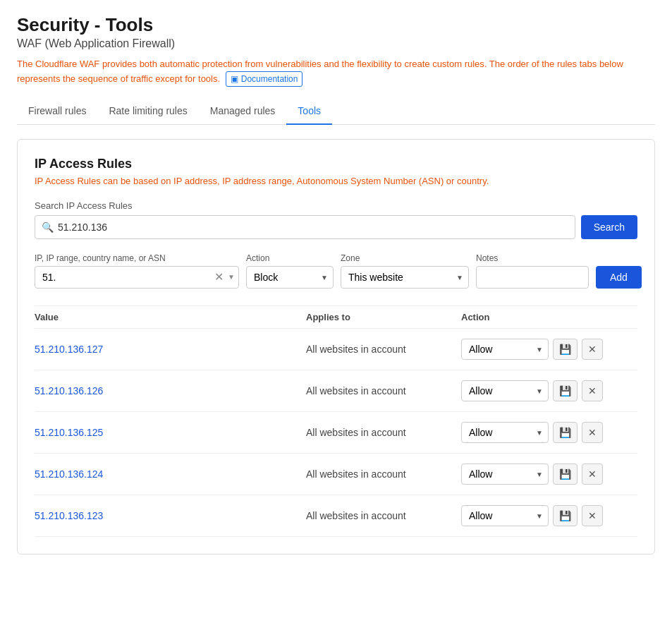  I want to click on ip-field-label: IP, IP range, country name, or ASN, so click(137, 258).